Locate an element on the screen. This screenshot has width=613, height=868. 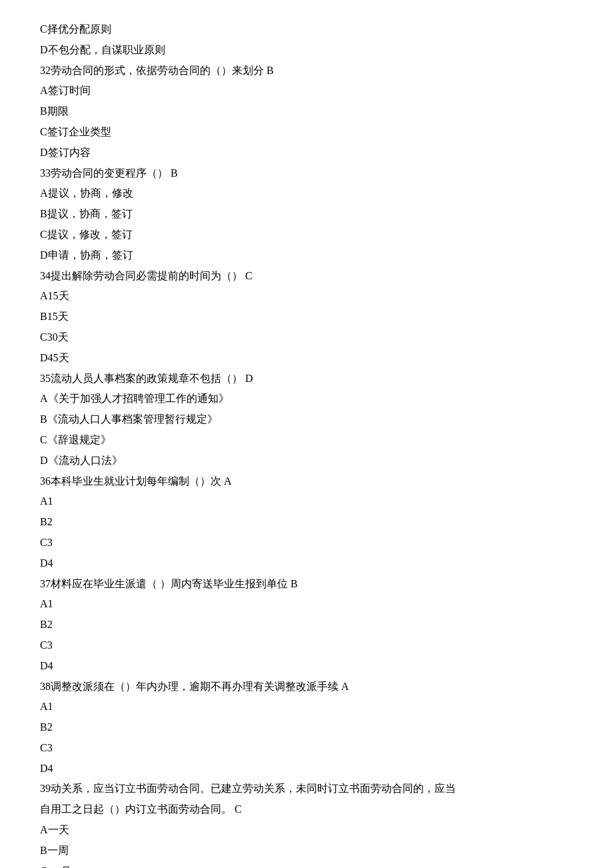
text-line-line20: B《流动人口人事档案管理暂行规定》 is located at coordinates (306, 420).